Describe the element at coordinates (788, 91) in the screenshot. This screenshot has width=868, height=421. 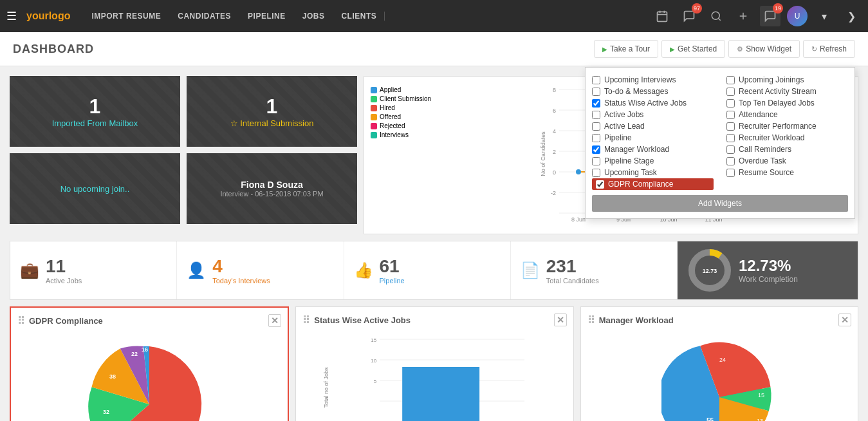
I see `widget-recent-activity: Recent Activity Stream` at that location.